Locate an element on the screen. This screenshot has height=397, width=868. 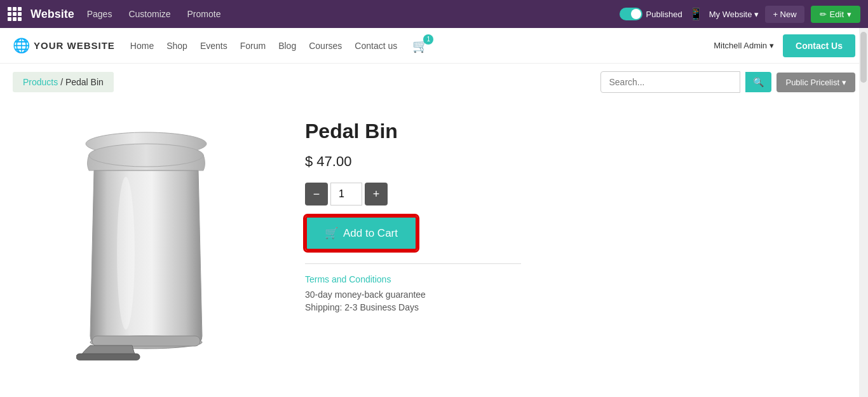
nav-blog: Blog is located at coordinates (287, 46).